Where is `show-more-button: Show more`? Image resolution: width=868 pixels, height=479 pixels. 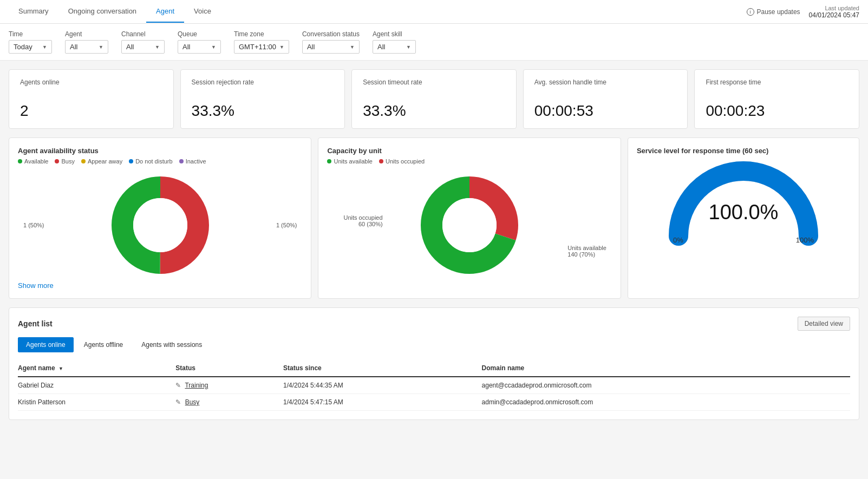
show-more-button: Show more is located at coordinates (160, 286).